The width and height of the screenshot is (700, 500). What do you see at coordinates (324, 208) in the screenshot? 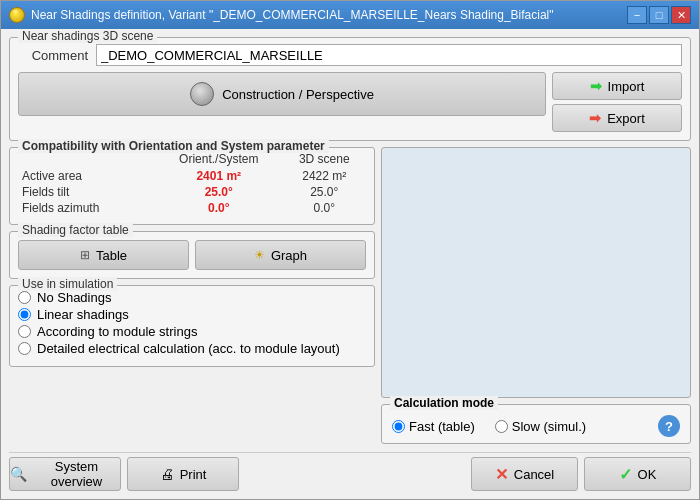
I see `row-azimuth-val2: 0.0°` at bounding box center [324, 208].